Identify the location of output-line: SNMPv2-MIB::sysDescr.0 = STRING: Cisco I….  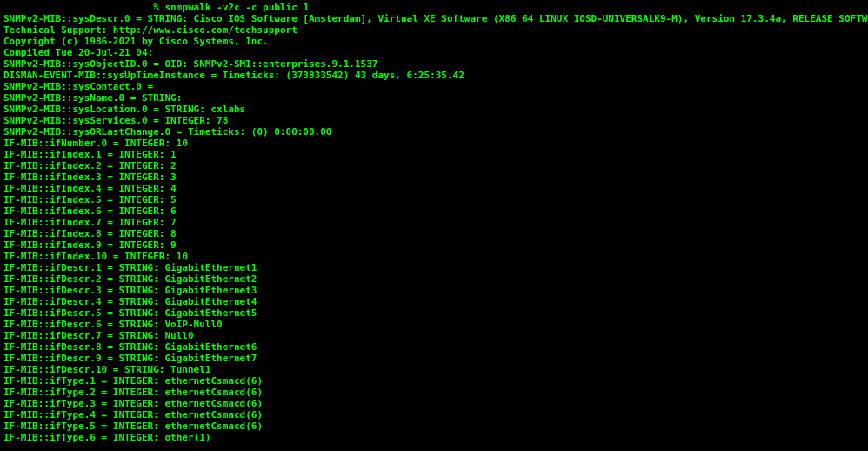
(434, 19).